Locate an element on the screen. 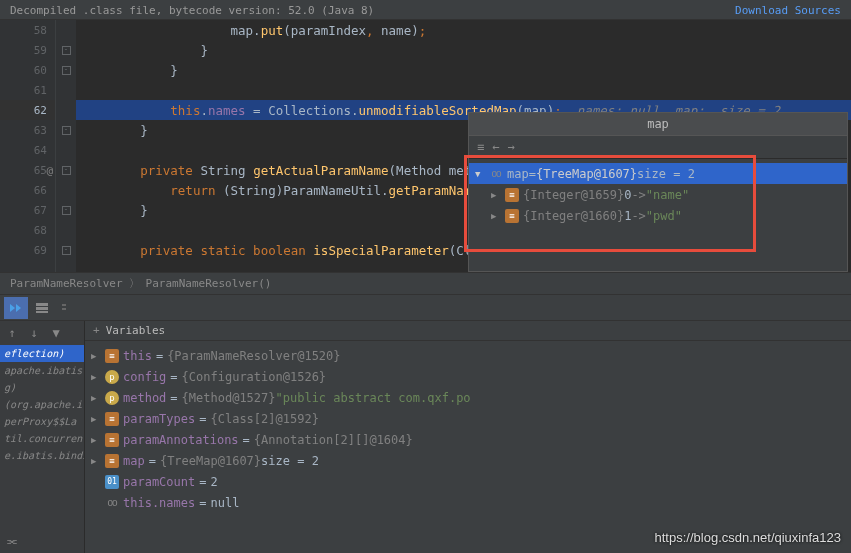  back-icon: ← is located at coordinates (496, 147).